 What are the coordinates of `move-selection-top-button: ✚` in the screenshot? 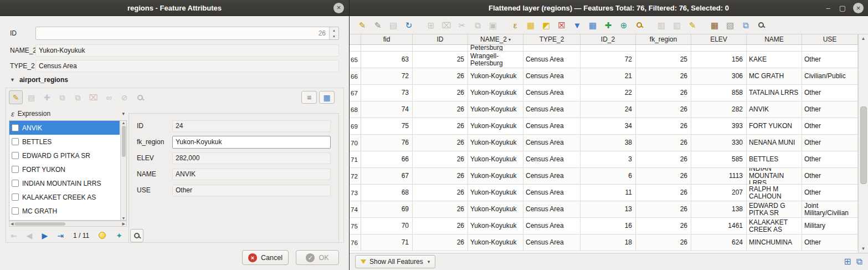 It's located at (608, 25).